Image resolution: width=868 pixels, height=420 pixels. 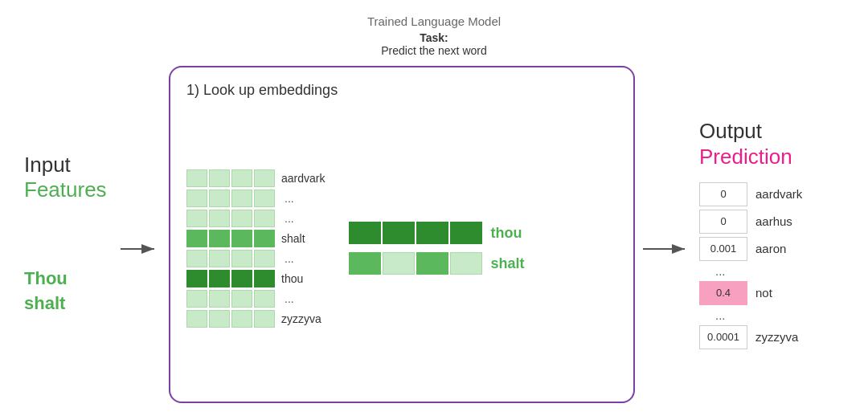 I want to click on task-desc: Predict the next word, so click(x=434, y=51).